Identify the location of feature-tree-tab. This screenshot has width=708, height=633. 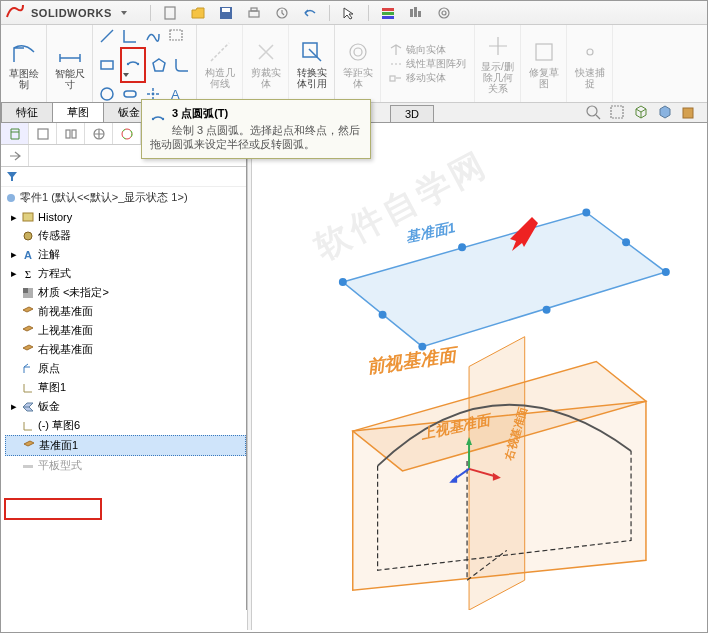
(15, 134).